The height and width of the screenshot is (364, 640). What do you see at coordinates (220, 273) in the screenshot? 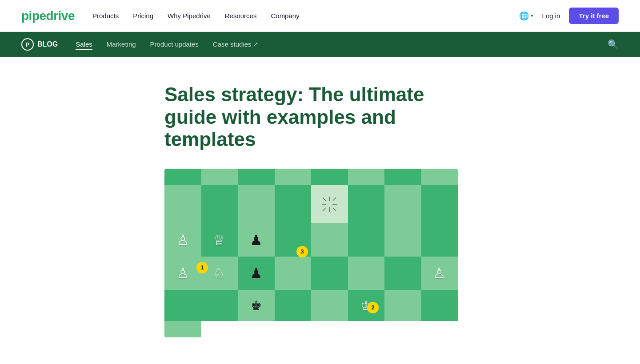
I see `chess-piece-white-knight: ♘` at bounding box center [220, 273].